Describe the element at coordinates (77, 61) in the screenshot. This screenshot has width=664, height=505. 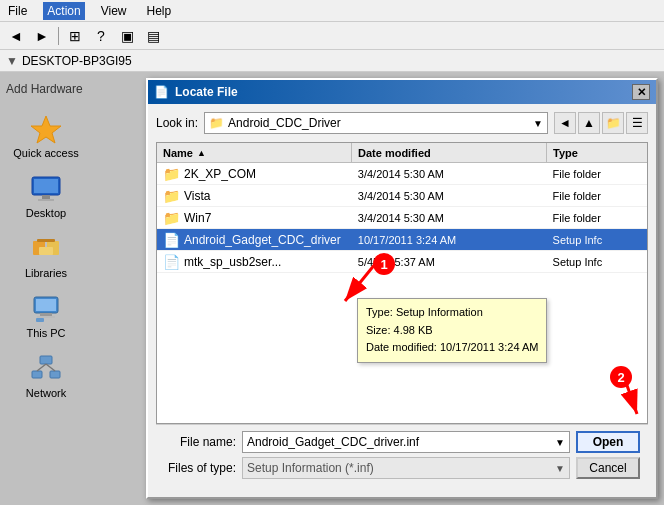
I see `tree-path: DESKTOP-BP3GI95` at that location.